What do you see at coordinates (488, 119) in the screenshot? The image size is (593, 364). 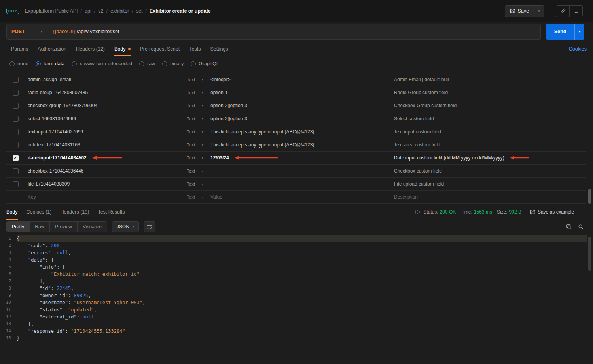 I see `row-description-field: Select custom field` at bounding box center [488, 119].